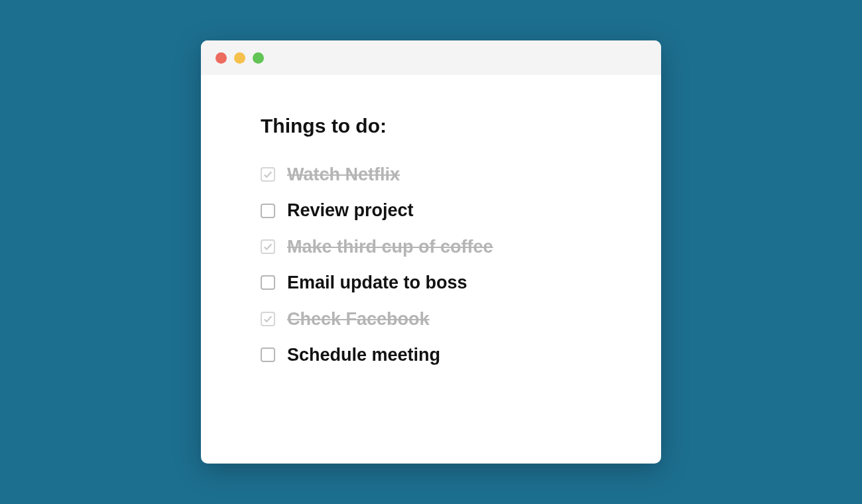 This screenshot has height=504, width=862. What do you see at coordinates (431, 174) in the screenshot?
I see `todo-item: Watch Netflix` at bounding box center [431, 174].